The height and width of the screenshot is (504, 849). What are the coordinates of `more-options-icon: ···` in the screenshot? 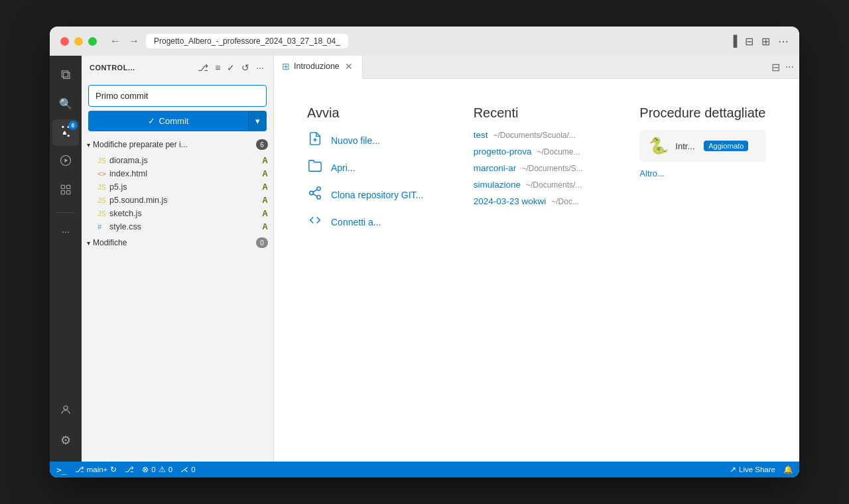 It's located at (260, 68).